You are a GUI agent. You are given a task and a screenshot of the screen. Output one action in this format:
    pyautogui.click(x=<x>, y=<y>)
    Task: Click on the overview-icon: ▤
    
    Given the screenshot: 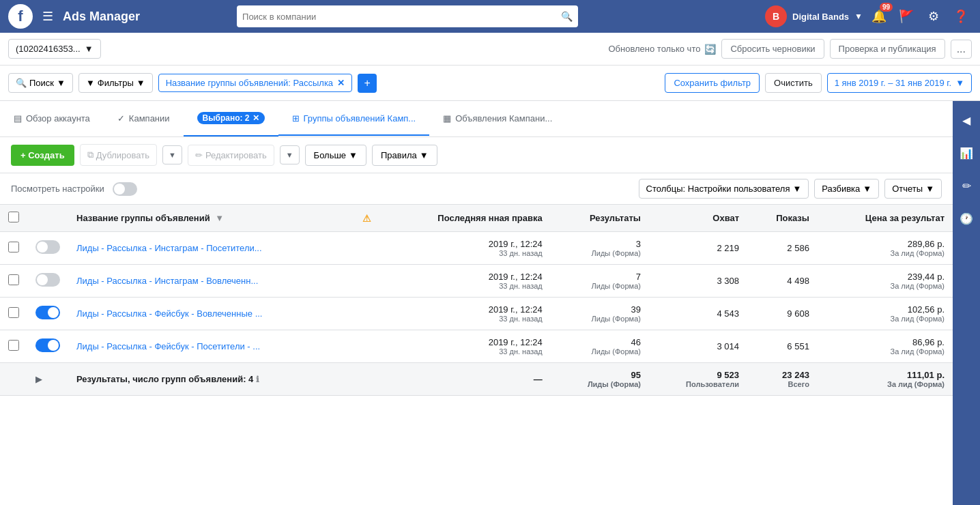 What is the action you would take?
    pyautogui.click(x=18, y=119)
    